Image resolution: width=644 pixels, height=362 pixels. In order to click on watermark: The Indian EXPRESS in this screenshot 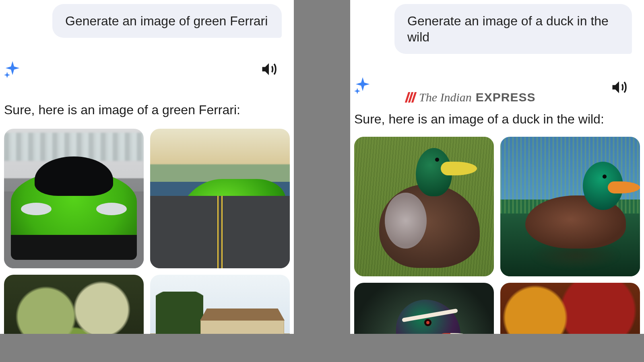, I will do `click(471, 97)`.